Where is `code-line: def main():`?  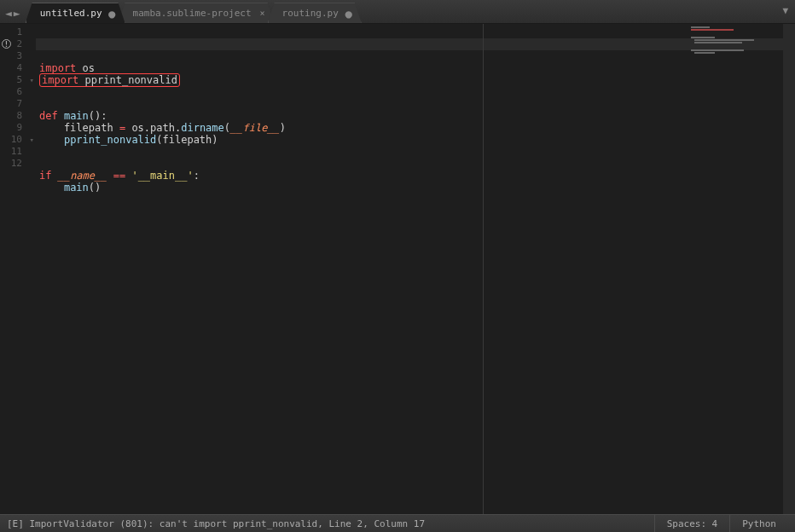
code-line: def main(): is located at coordinates (417, 116).